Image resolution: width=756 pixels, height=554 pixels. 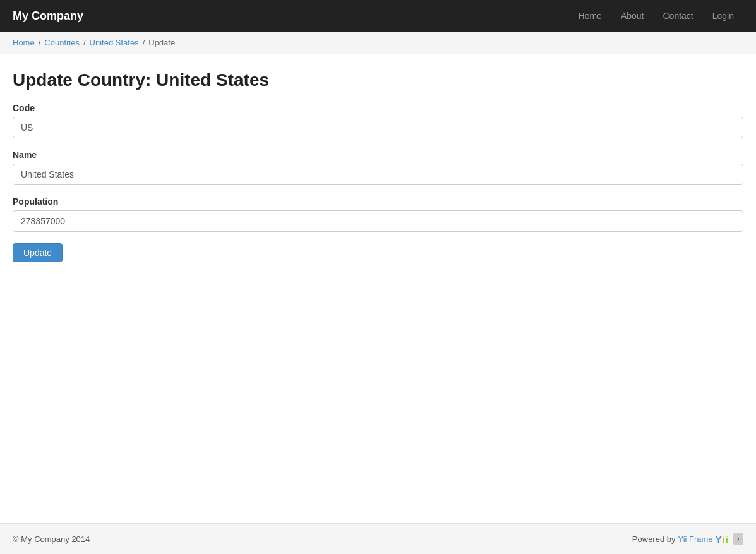 What do you see at coordinates (62, 43) in the screenshot?
I see `breadcrumb-link-countries: Countries` at bounding box center [62, 43].